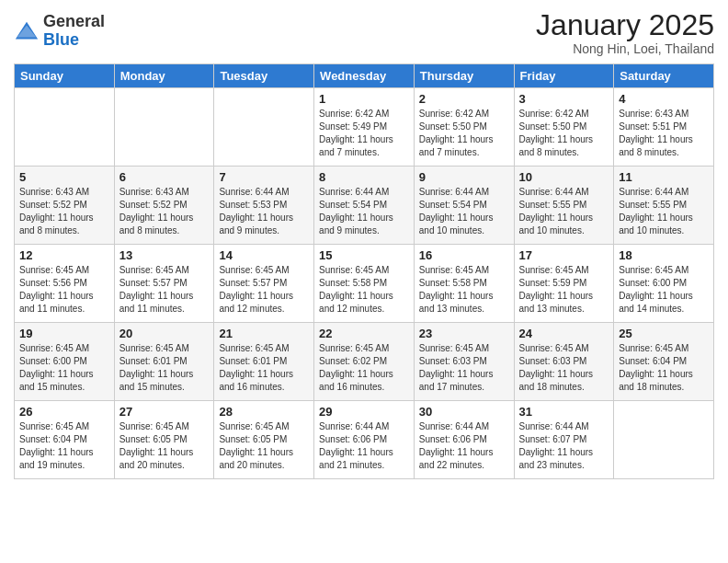  I want to click on day-cell: 22Sunrise: 6:45 AM Sunset: 6:02 PM Dayli…, so click(364, 362).